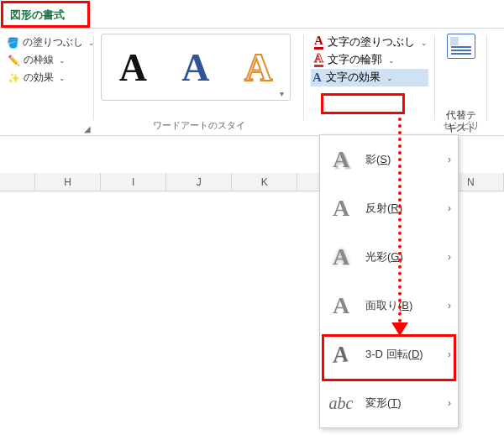 The image size is (504, 435). Describe the element at coordinates (133, 67) in the screenshot. I see `wordart-style-1: A` at that location.